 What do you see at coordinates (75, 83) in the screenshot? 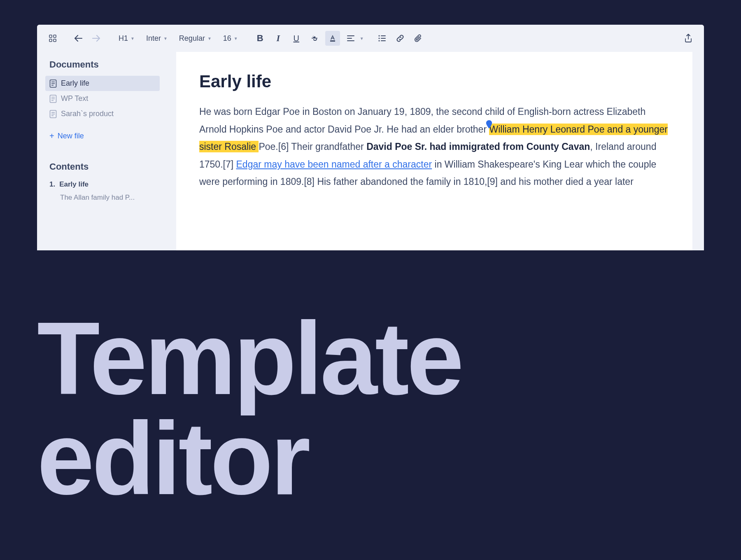
I see `document-item-label: Early life` at bounding box center [75, 83].